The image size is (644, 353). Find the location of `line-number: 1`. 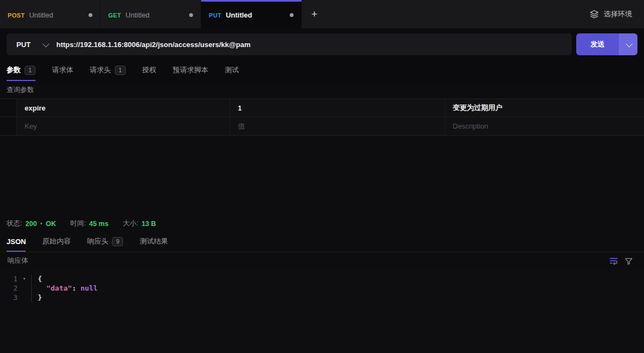

line-number: 1 is located at coordinates (9, 279).